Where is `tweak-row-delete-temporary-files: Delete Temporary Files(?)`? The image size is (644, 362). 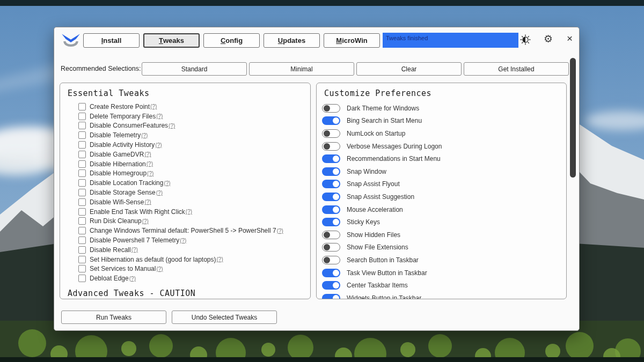 tweak-row-delete-temporary-files: Delete Temporary Files(?) is located at coordinates (194, 116).